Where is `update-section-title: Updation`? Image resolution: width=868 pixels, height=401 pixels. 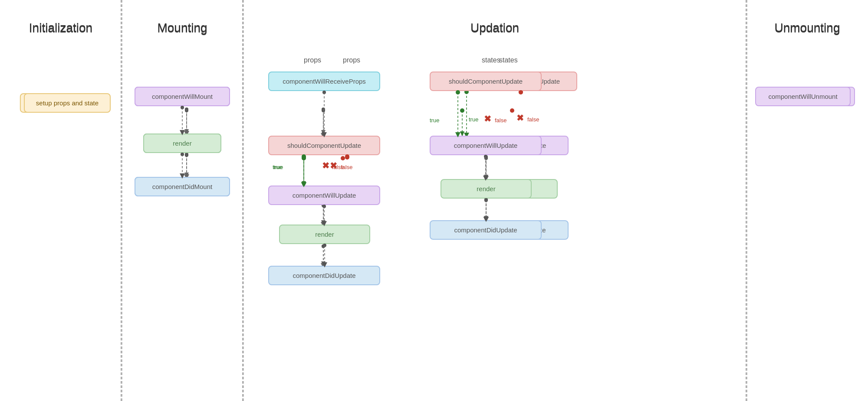
update-section-title: Updation is located at coordinates (495, 28).